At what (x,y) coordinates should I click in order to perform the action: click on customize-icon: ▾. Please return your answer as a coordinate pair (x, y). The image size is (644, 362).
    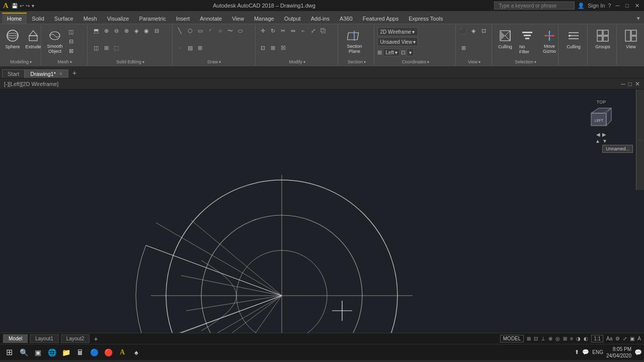
    Looking at the image, I should click on (33, 6).